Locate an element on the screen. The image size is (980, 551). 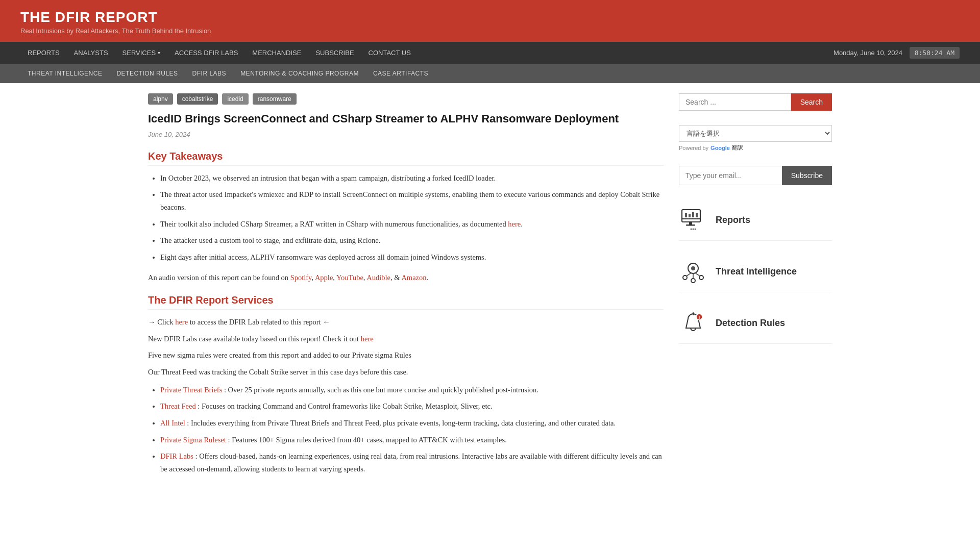
service-item-5: DFIR Labs : Offers cloud-based, hands-on… is located at coordinates (412, 462).